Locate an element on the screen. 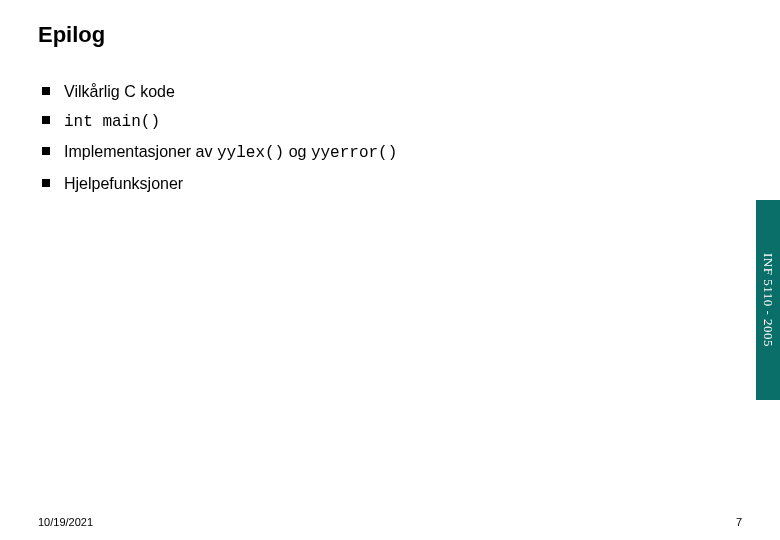  slide-footer: 10/19/2021 7 is located at coordinates (390, 522).